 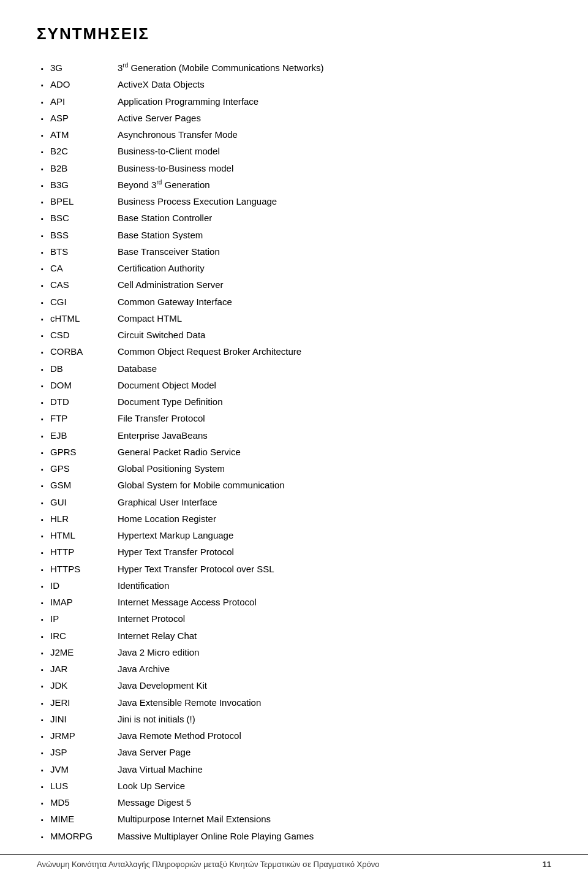 I want to click on abbr-definition: Circuit Switched Data, so click(x=162, y=335).